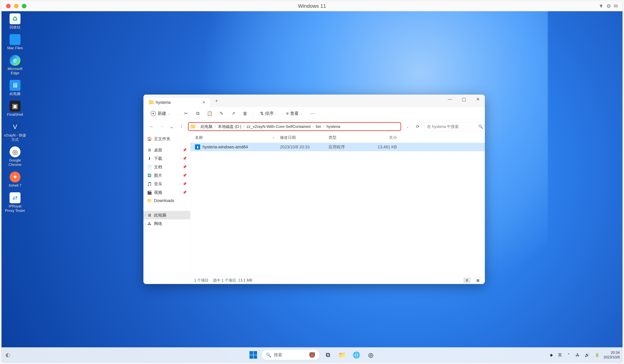 Image resolution: width=624 pixels, height=364 pixels. Describe the element at coordinates (15, 88) in the screenshot. I see `desktop-icon: 🖥 此电脑` at that location.